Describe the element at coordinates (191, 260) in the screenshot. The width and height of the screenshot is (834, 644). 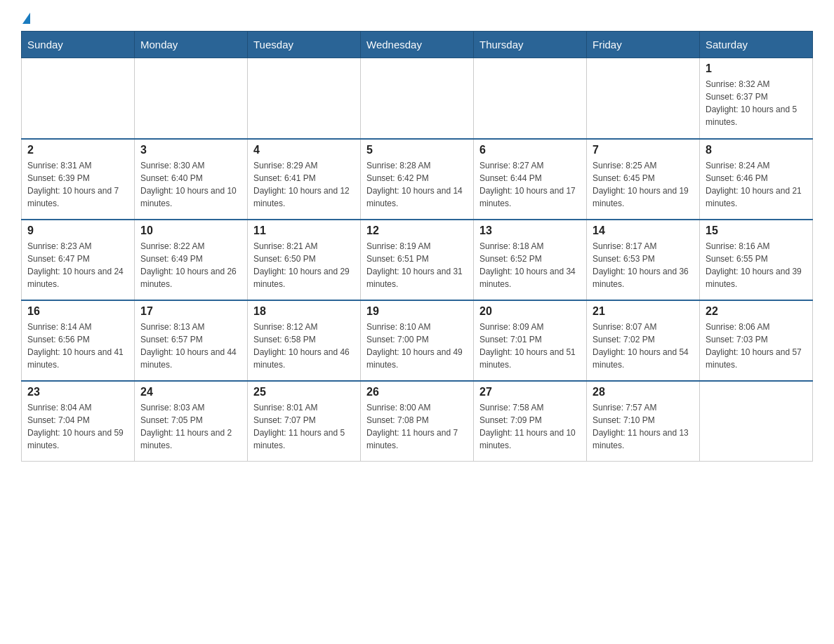
I see `calendar-day-cell: 10Sunrise: 8:22 AMSunset: 6:49 PMDayligh…` at that location.